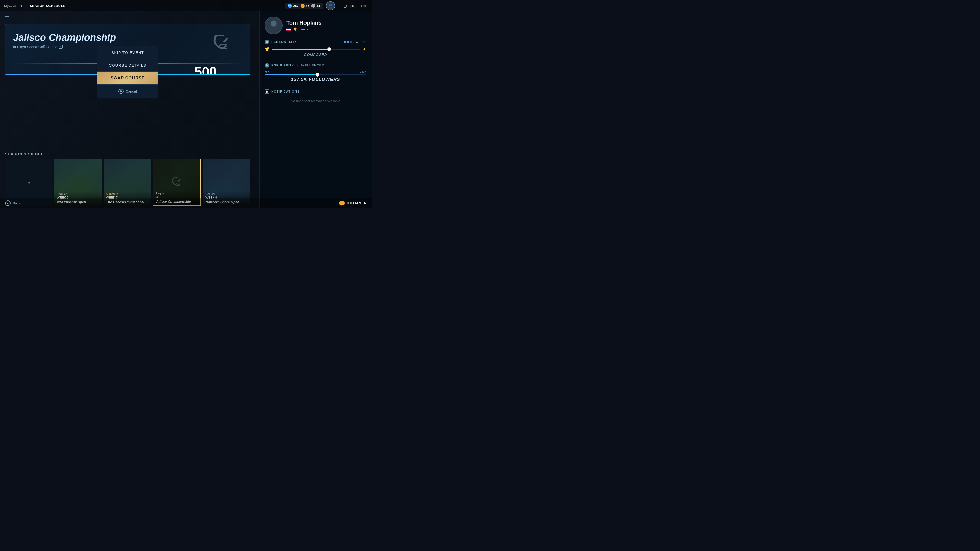  What do you see at coordinates (329, 49) in the screenshot?
I see `personality-thumb` at bounding box center [329, 49].